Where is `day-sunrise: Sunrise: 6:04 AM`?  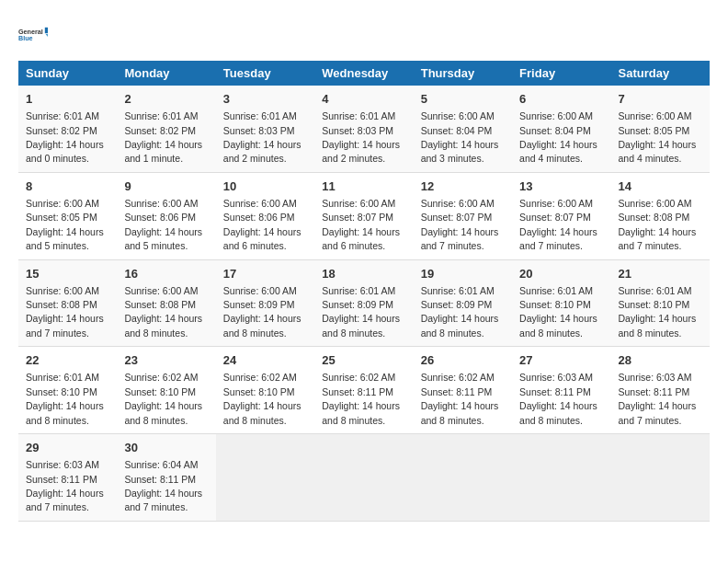 day-sunrise: Sunrise: 6:04 AM is located at coordinates (161, 465).